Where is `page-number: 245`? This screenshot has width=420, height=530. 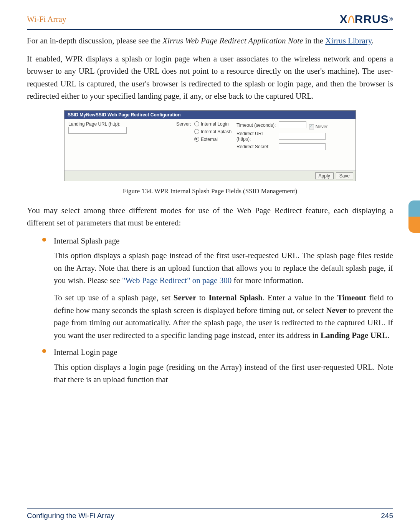 page-number: 245 is located at coordinates (387, 516).